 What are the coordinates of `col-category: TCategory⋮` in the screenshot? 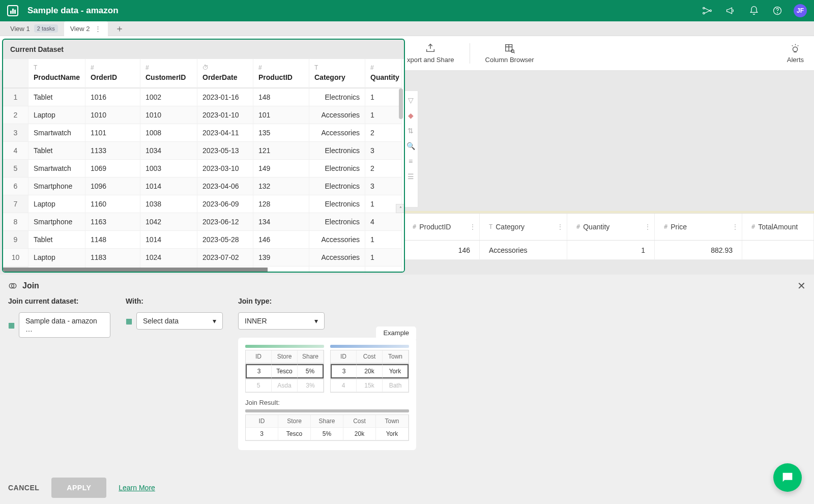 It's located at (524, 227).